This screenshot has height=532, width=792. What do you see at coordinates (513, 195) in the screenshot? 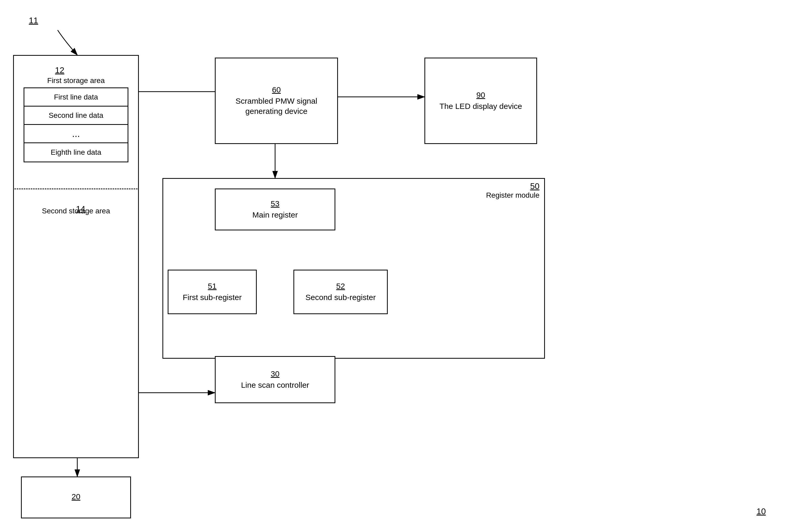
I see `label-50: Register module` at bounding box center [513, 195].